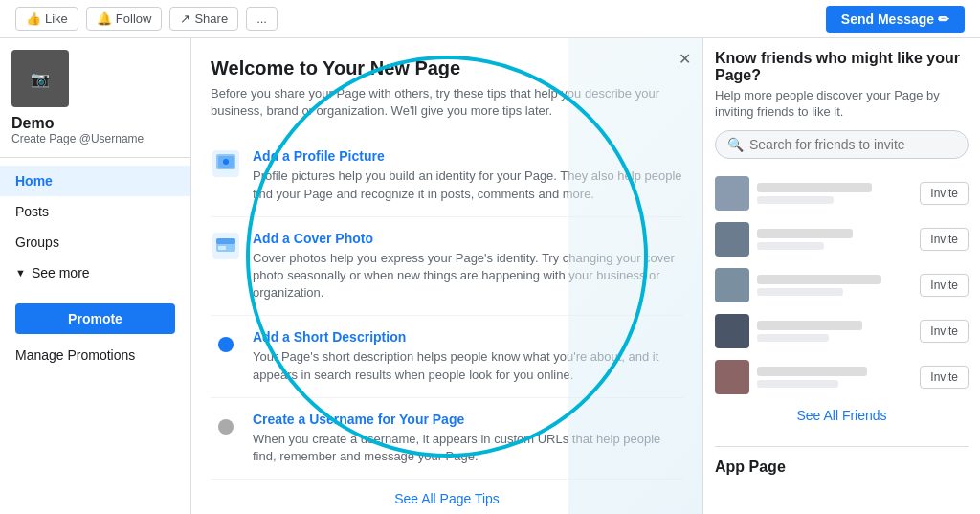  What do you see at coordinates (853, 145) in the screenshot?
I see `search-friends-input` at bounding box center [853, 145].